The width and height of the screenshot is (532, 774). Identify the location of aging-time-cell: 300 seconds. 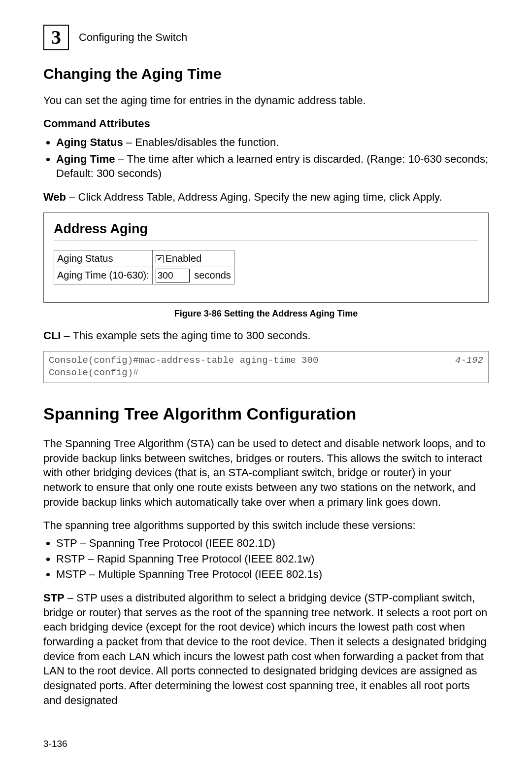
(193, 276).